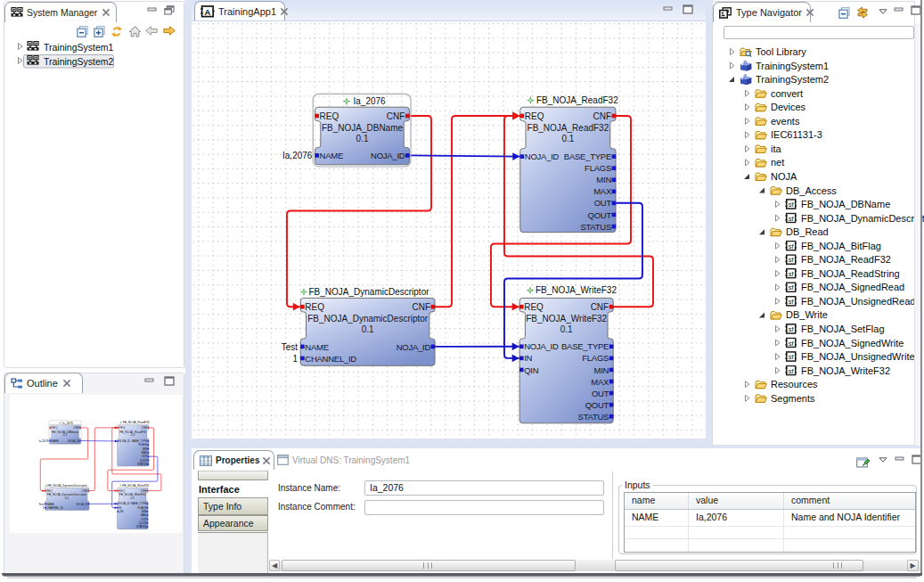 Image resolution: width=924 pixels, height=582 pixels. Describe the element at coordinates (789, 107) in the screenshot. I see `svg-text: Devices` at that location.